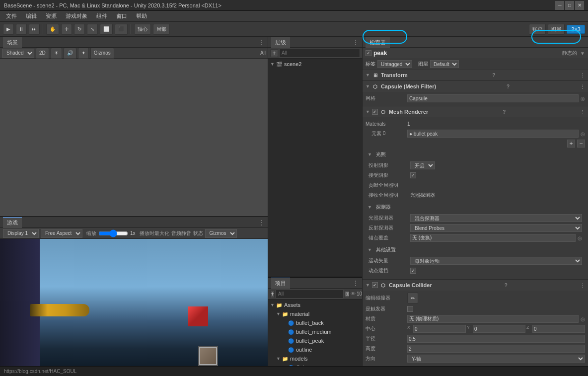 This screenshot has width=588, height=376. Describe the element at coordinates (368, 53) in the screenshot. I see `object-active-checkbox: ✓` at that location.